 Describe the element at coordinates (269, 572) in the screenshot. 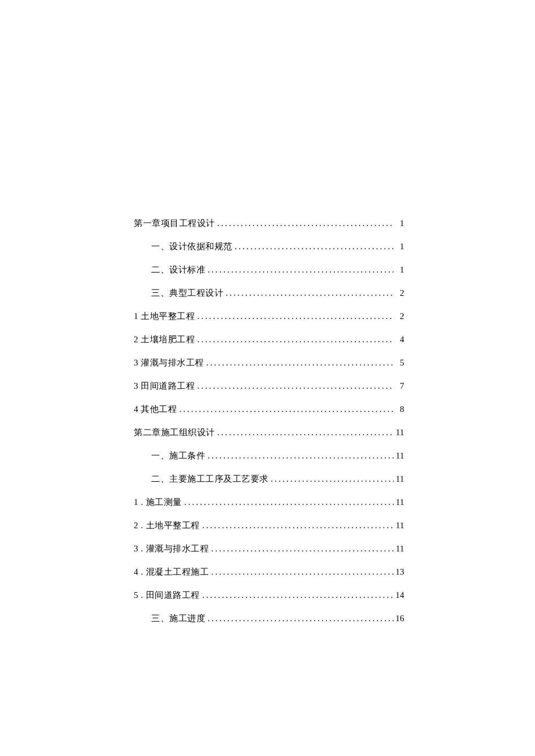

I see `toc-entry: 4 . 混凝土工程施工 ............................…` at that location.